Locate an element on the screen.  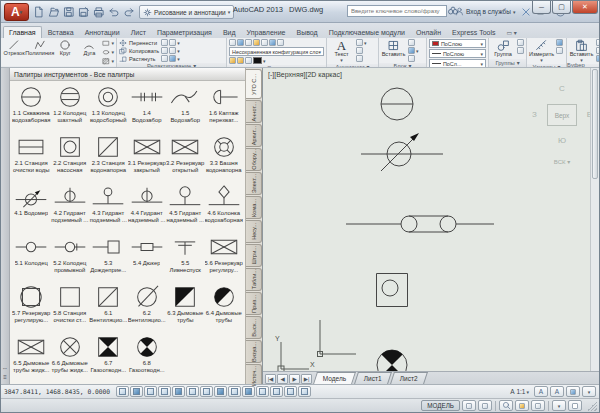
quick-view-drawings-button is located at coordinates (485, 406).